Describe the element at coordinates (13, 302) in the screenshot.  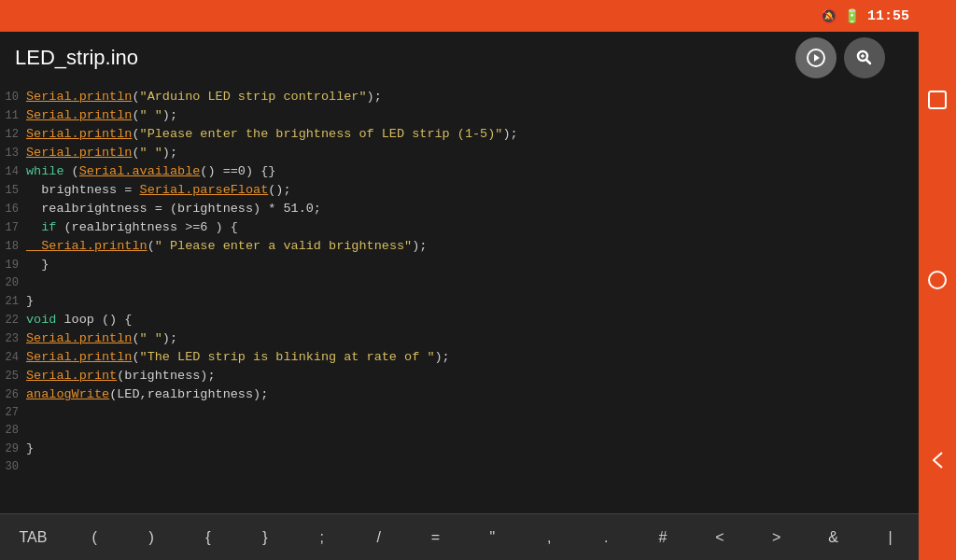
I see `line-number: 21` at that location.